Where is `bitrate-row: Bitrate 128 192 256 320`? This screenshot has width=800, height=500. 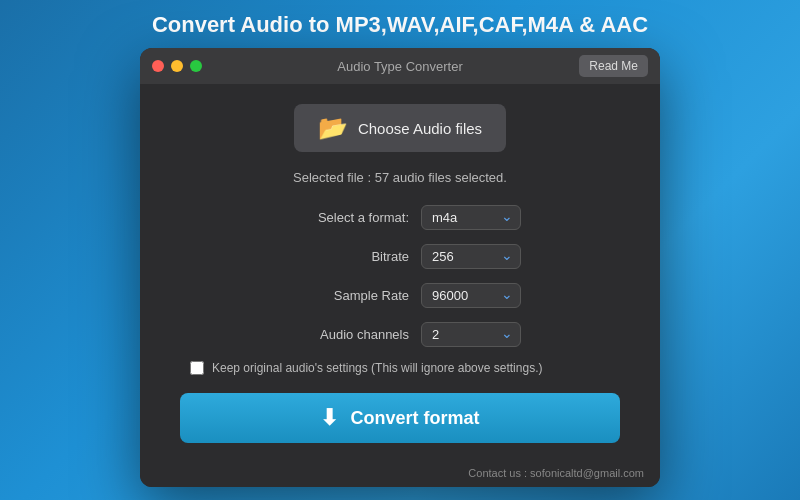
bitrate-row: Bitrate 128 192 256 320 is located at coordinates (400, 256).